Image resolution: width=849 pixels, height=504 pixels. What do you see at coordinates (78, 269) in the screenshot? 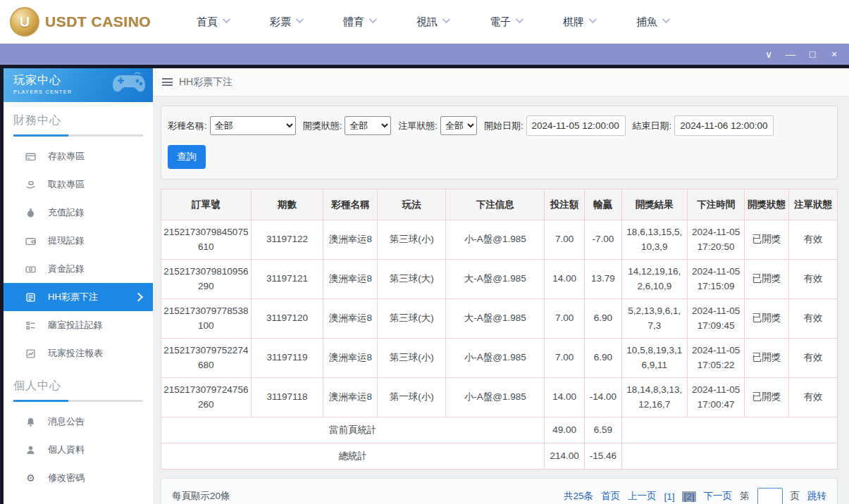
I see `sidebar-item-fund-records: 資金記錄` at bounding box center [78, 269].